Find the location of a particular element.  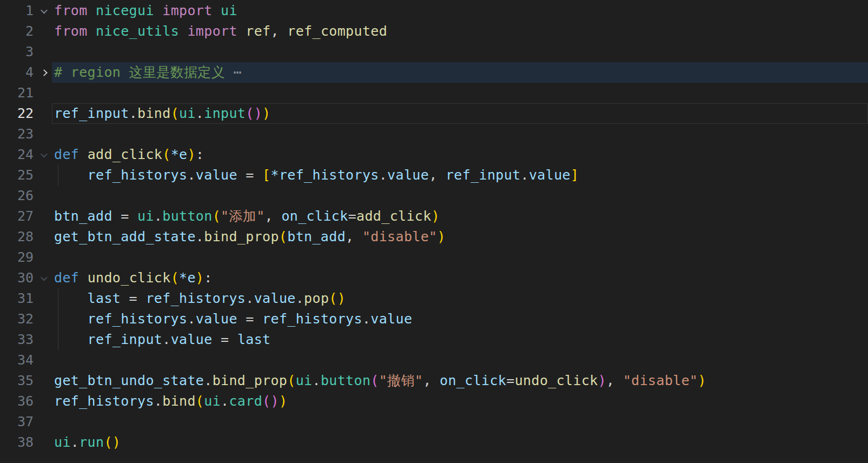

code-line: 35get_btn_undo_state.bind_prop(ui.button… is located at coordinates (434, 381).